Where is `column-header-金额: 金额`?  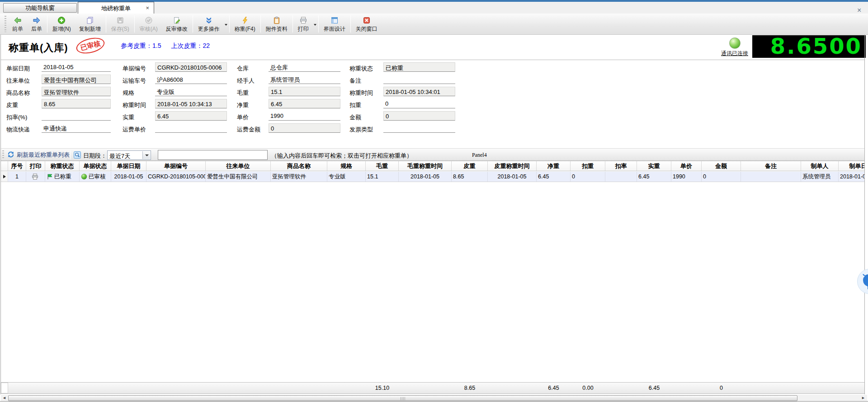 column-header-金额: 金额 is located at coordinates (722, 166).